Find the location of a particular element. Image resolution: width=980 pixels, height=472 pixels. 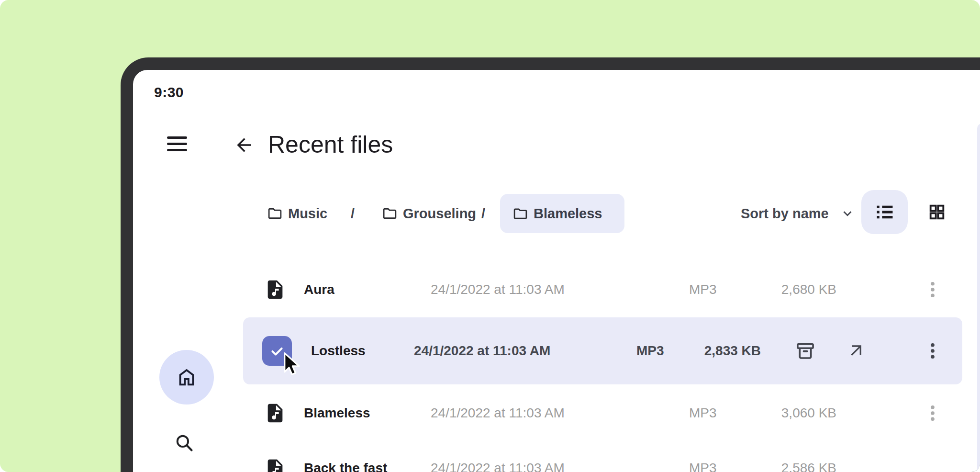

file-row-partial: Back the fast 24/1/2022 at 11:03 AM MP3 … is located at coordinates (603, 461).